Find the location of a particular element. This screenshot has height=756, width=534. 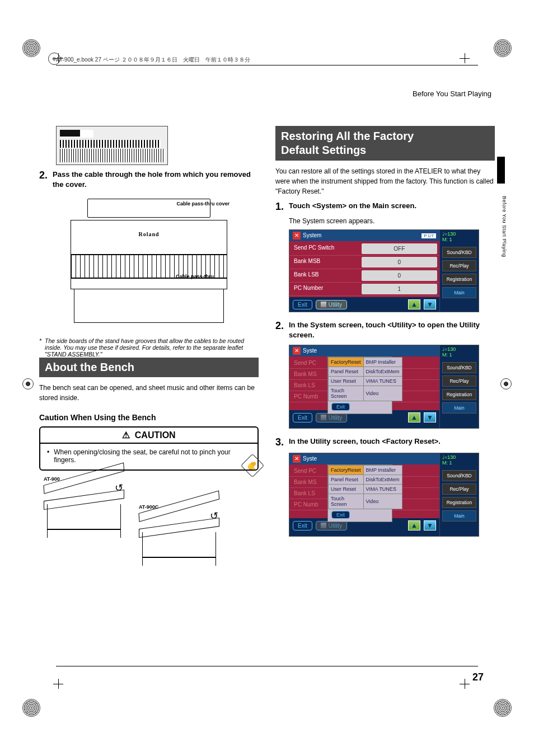

callout-label: Cable pass-thru cover is located at coordinates (203, 204).